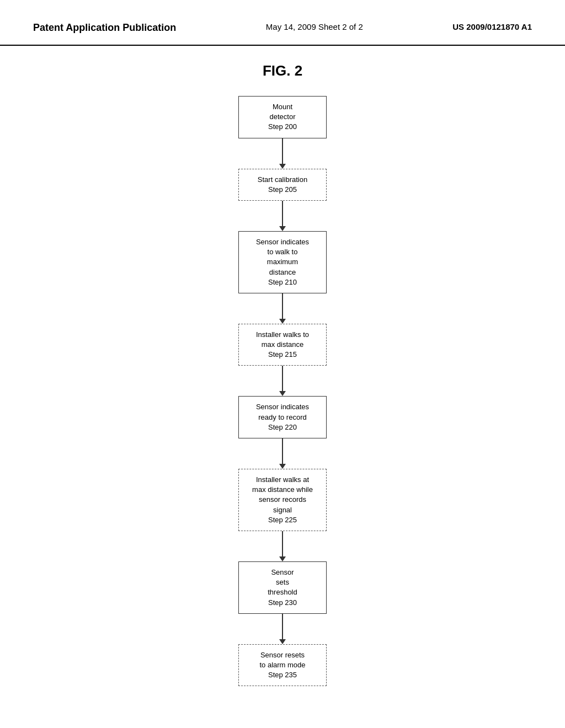 This screenshot has height=728, width=565. Describe the element at coordinates (282, 184) in the screenshot. I see `step-205-text: Start calibrationStep 205` at that location.